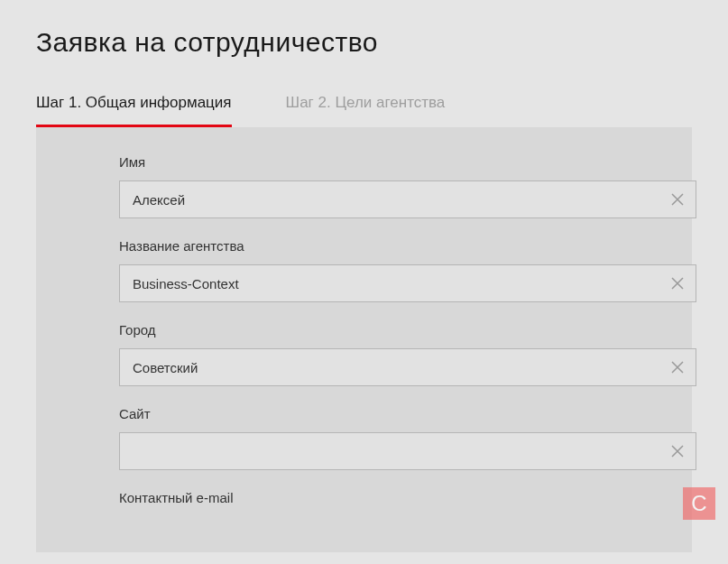 Image resolution: width=728 pixels, height=564 pixels. Describe the element at coordinates (677, 367) in the screenshot. I see `city-clear-button` at that location.